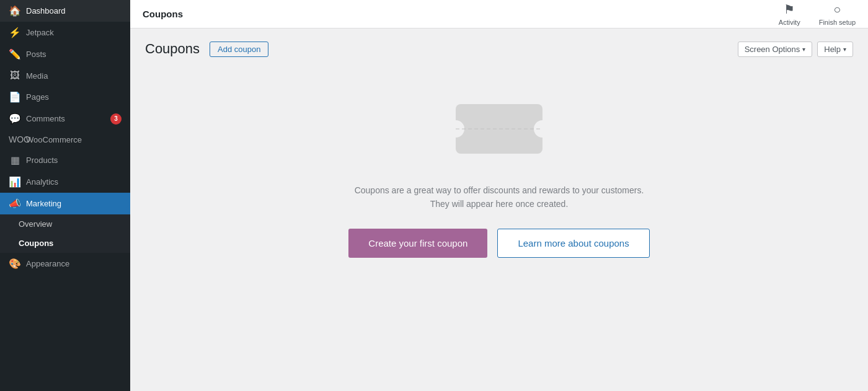 Image resolution: width=868 pixels, height=391 pixels. I want to click on learn-more-coupons-button: Learn more about coupons, so click(573, 243).